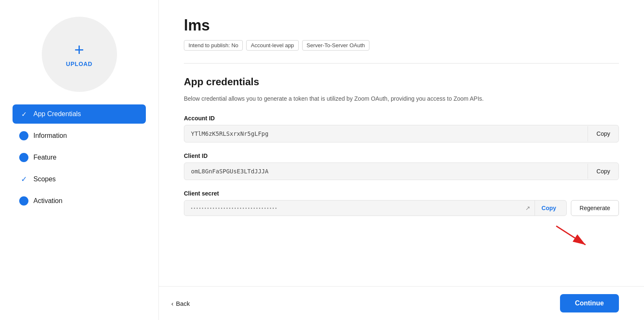  Describe the element at coordinates (386, 171) in the screenshot. I see `client-id-input` at that location.